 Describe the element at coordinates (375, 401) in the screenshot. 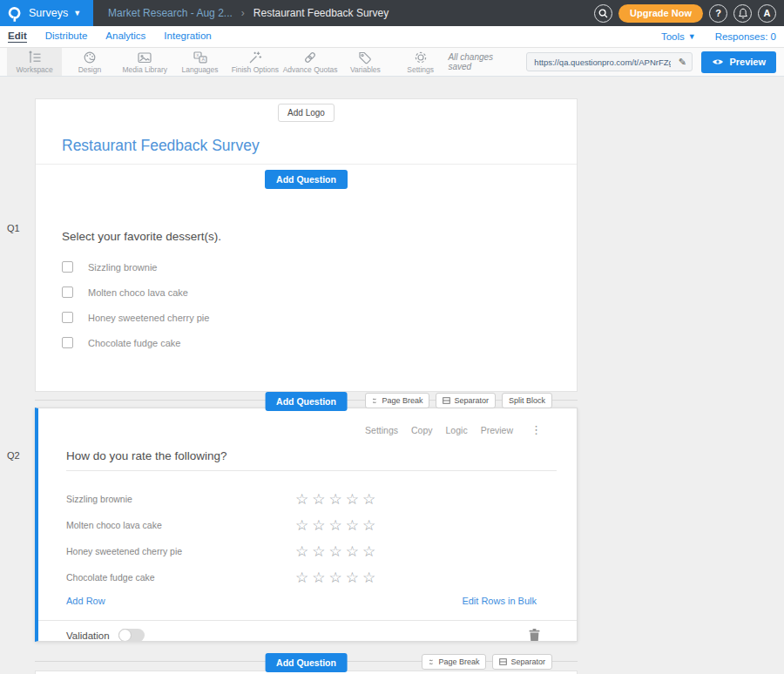

I see `page-break-icon` at that location.